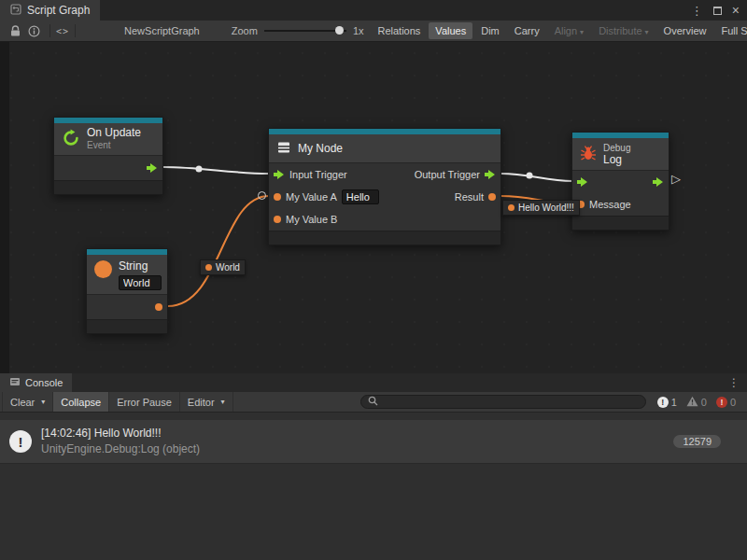 The height and width of the screenshot is (560, 747). I want to click on node-title: My Node, so click(320, 148).